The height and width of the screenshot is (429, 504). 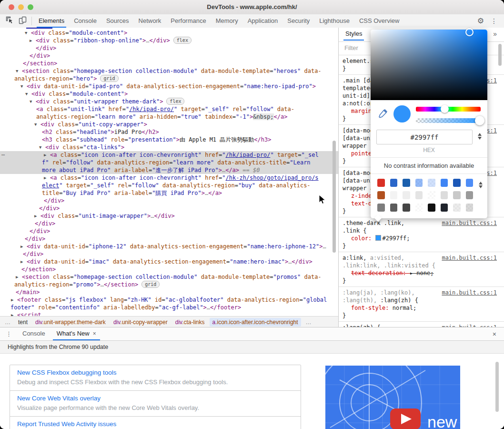 I want to click on code-line: </main>, so click(x=169, y=292).